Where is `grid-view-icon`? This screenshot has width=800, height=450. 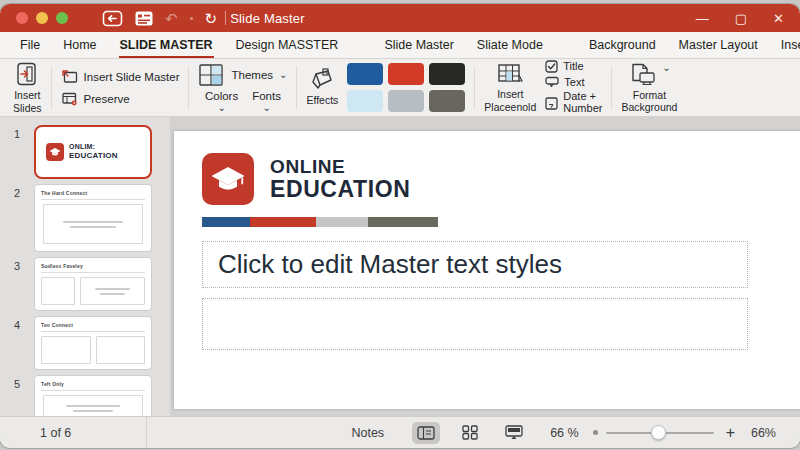 grid-view-icon is located at coordinates (470, 432).